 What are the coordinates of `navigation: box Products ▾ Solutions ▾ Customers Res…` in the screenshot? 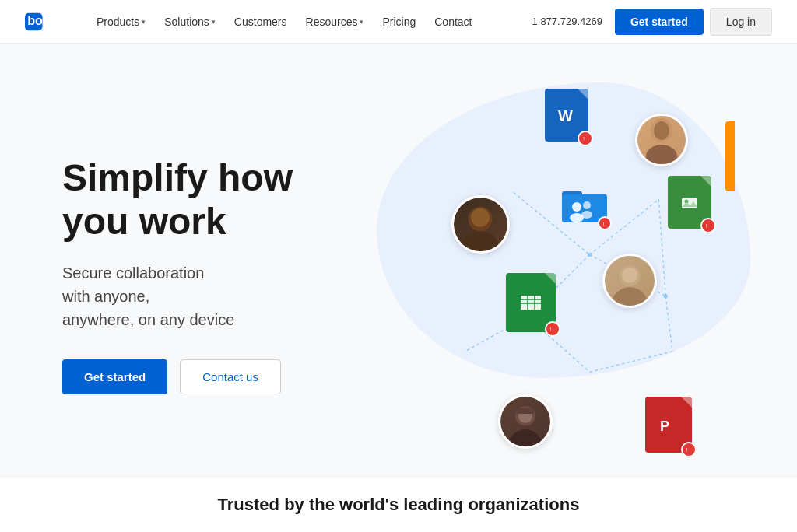 It's located at (398, 22).